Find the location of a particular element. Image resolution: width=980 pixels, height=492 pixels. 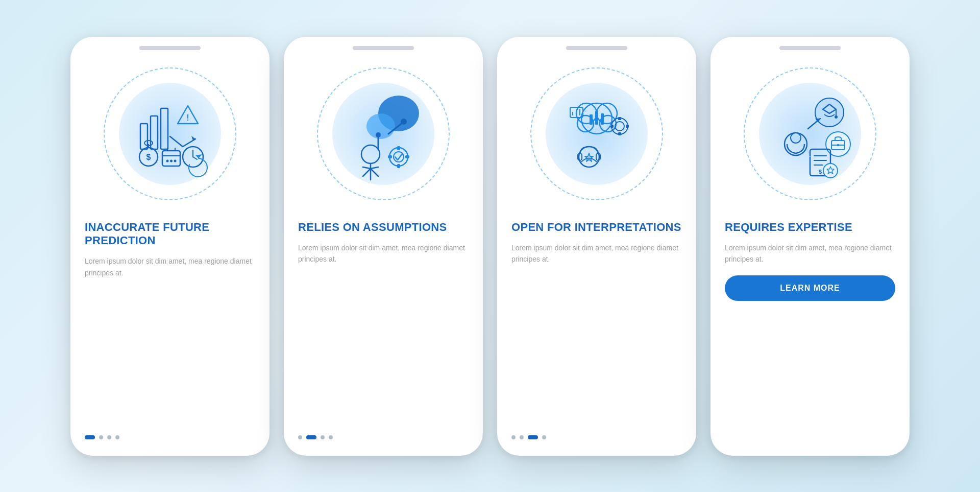

phone-title-3: OPEN FOR INTERPRETATIONS is located at coordinates (597, 227).